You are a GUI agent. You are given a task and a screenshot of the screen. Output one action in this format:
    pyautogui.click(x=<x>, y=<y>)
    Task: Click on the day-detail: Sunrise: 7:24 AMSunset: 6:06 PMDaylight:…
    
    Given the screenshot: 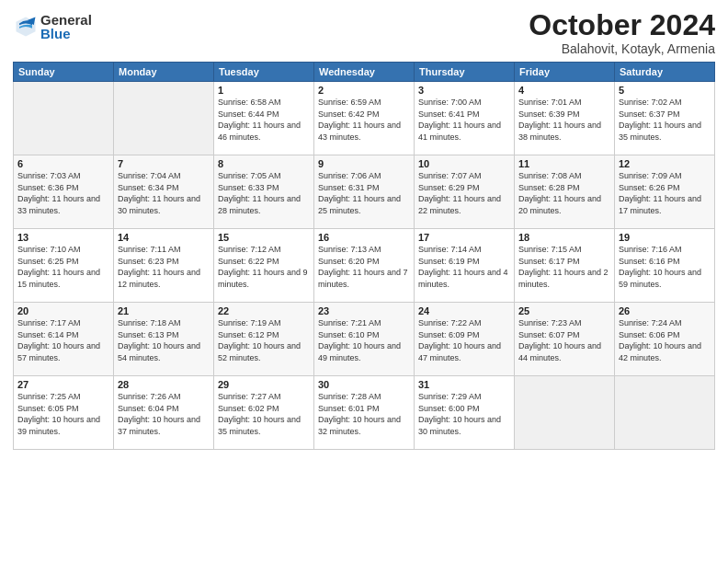 What is the action you would take?
    pyautogui.click(x=665, y=340)
    